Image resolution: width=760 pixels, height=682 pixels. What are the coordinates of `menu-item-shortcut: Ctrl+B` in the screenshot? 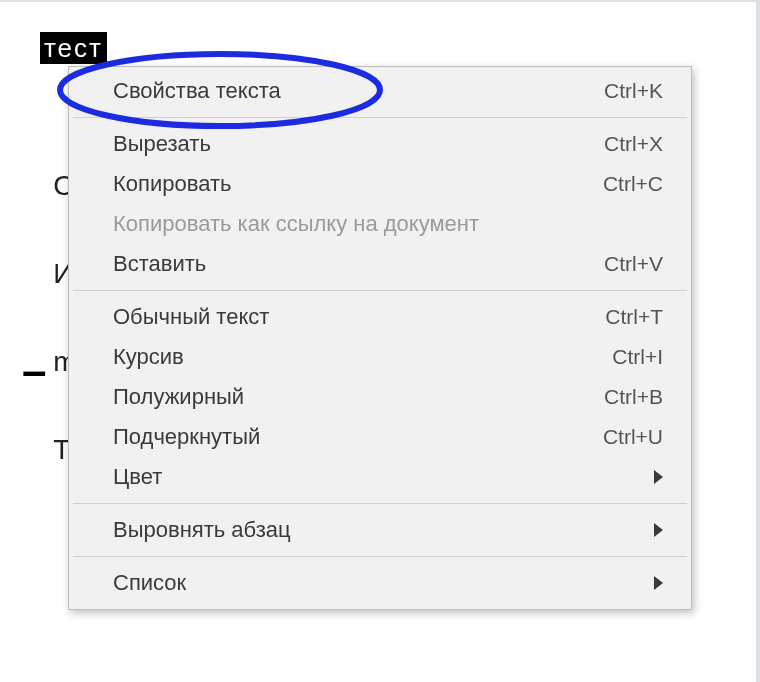 It's located at (634, 397).